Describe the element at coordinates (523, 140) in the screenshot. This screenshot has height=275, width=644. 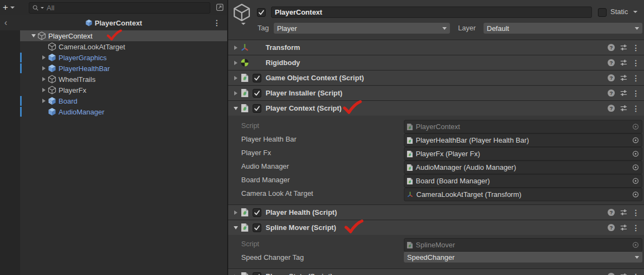
I see `object-field-player-health-bar: PlayerHealthBar (Player Health Bar)` at that location.